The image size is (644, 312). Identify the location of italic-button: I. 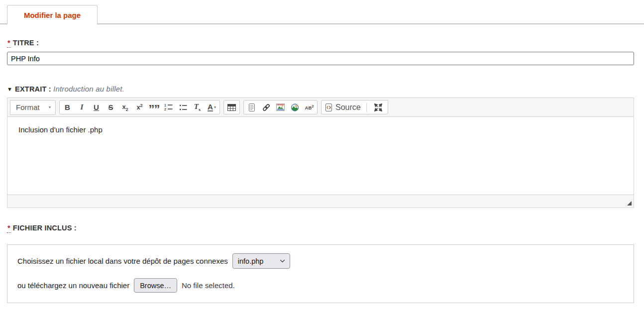
(82, 107).